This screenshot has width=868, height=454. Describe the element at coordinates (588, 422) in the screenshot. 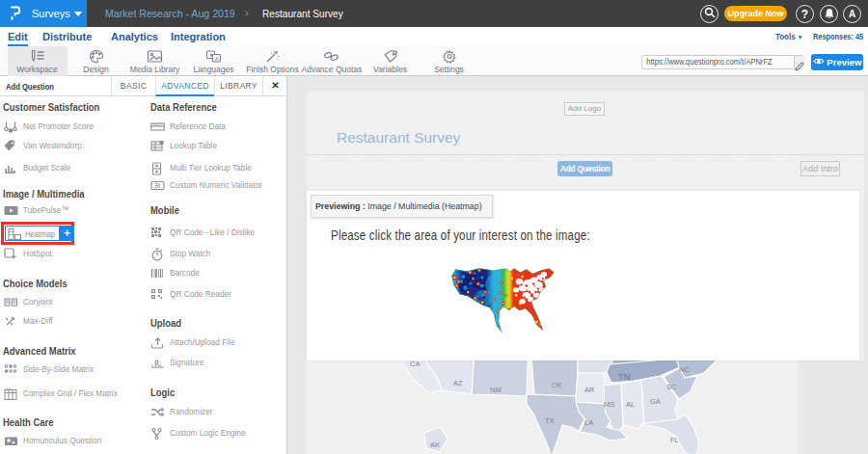

I see `svg-text: LA` at that location.